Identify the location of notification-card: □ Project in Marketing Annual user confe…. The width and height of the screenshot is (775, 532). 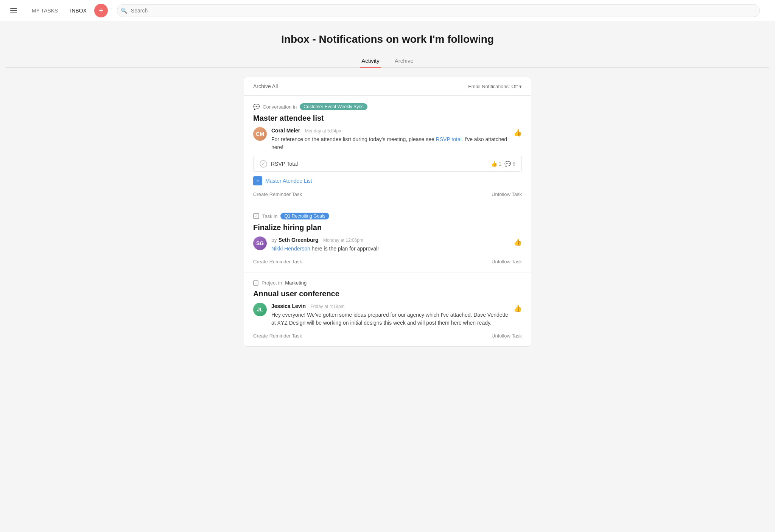
(388, 310).